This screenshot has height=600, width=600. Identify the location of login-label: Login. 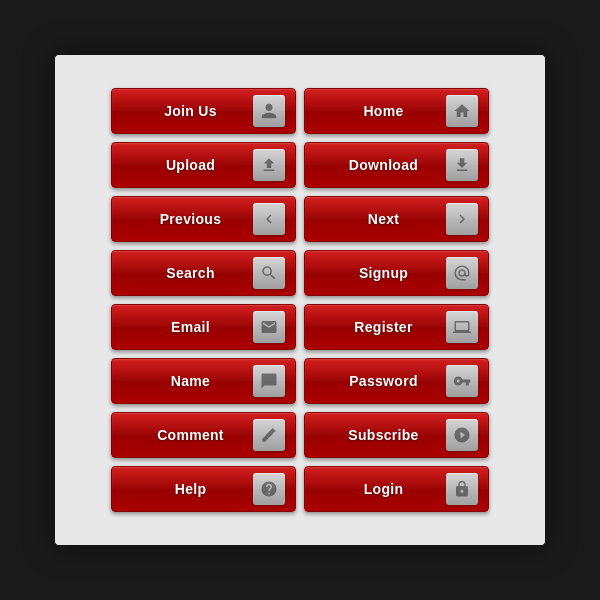
(384, 489).